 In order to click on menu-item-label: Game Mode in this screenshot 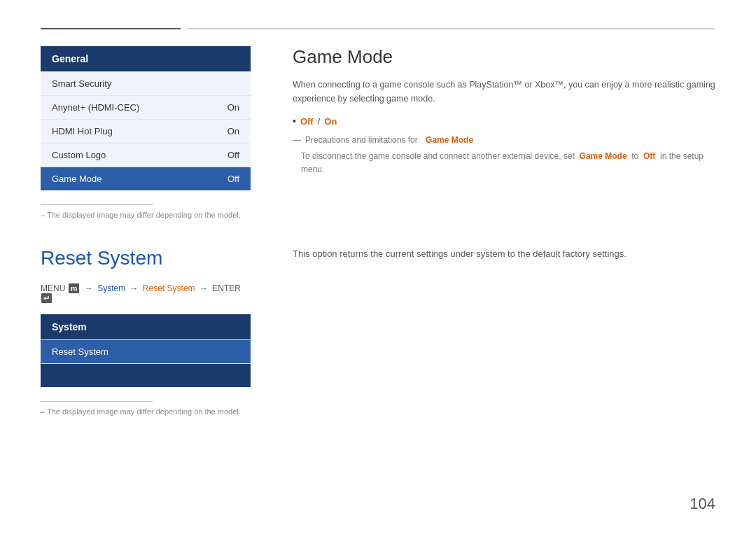, I will do `click(77, 179)`.